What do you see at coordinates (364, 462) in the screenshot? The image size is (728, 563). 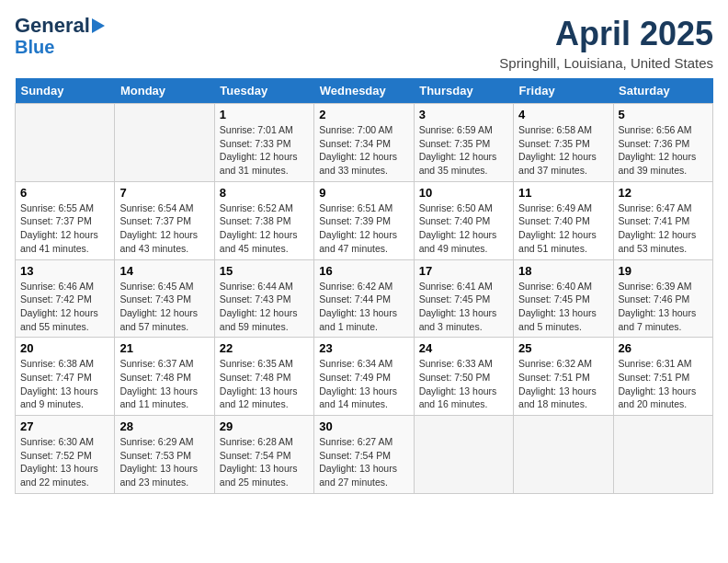 I see `day-info: Sunrise: 6:27 AM Sunset: 7:54 PM Dayligh…` at bounding box center [364, 462].